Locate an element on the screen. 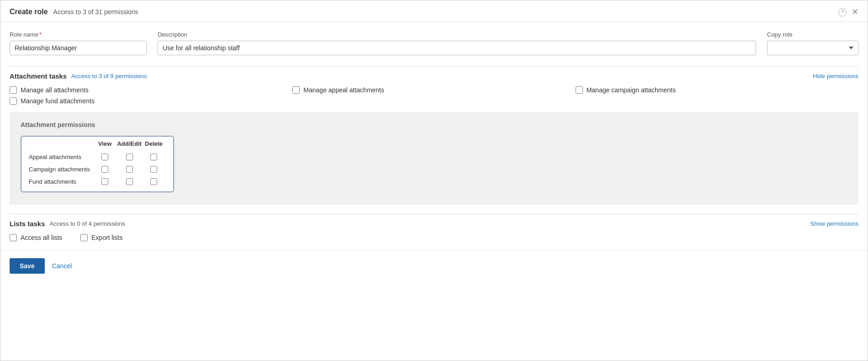 The width and height of the screenshot is (868, 361). campaign-view-checkbox is located at coordinates (105, 169).